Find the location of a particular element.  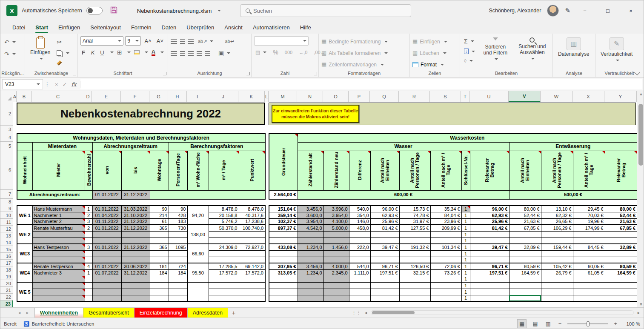

sheet-tab-einzelabrechnung: Einzelabrechnung is located at coordinates (161, 312).